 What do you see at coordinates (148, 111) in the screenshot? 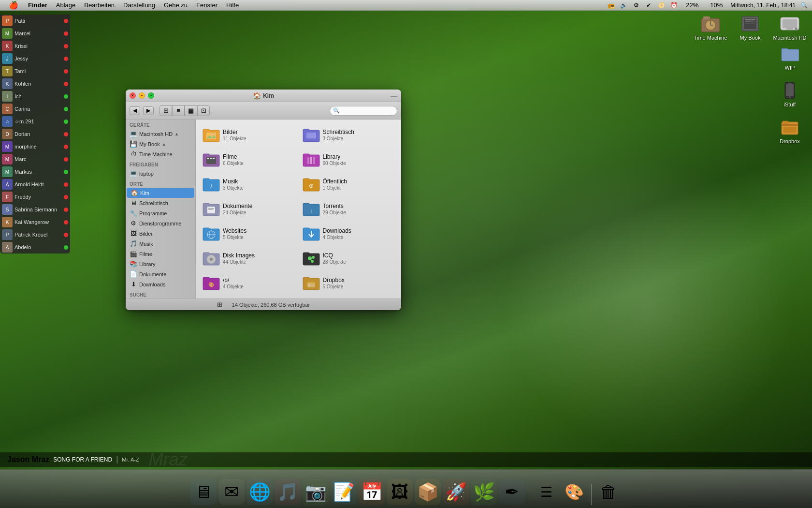
I see `forward-button: ▶` at bounding box center [148, 111].